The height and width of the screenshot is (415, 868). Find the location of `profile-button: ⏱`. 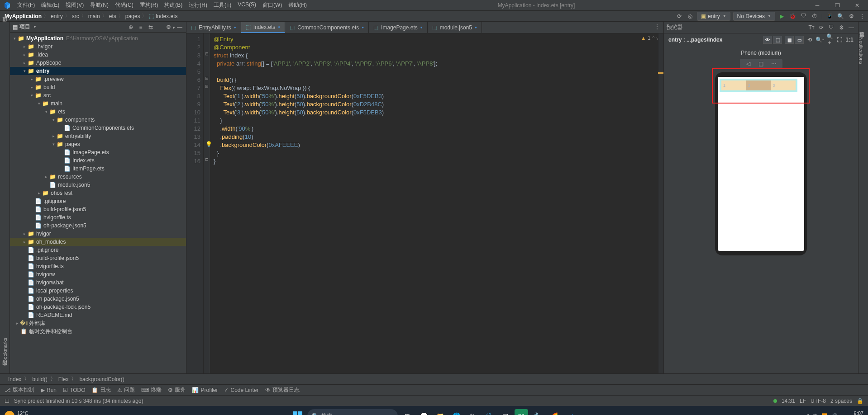

profile-button: ⏱ is located at coordinates (815, 16).